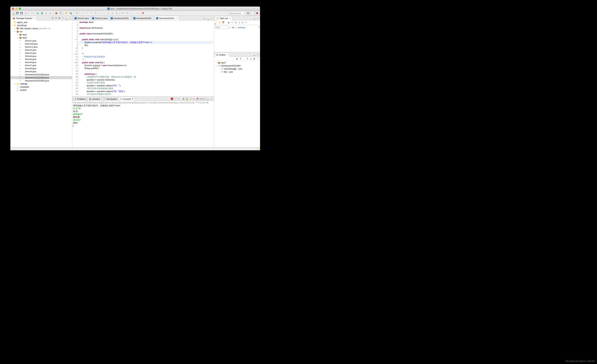  What do you see at coordinates (41, 84) in the screenshot?
I see `tree-node: ▸📁.settings` at bounding box center [41, 84].